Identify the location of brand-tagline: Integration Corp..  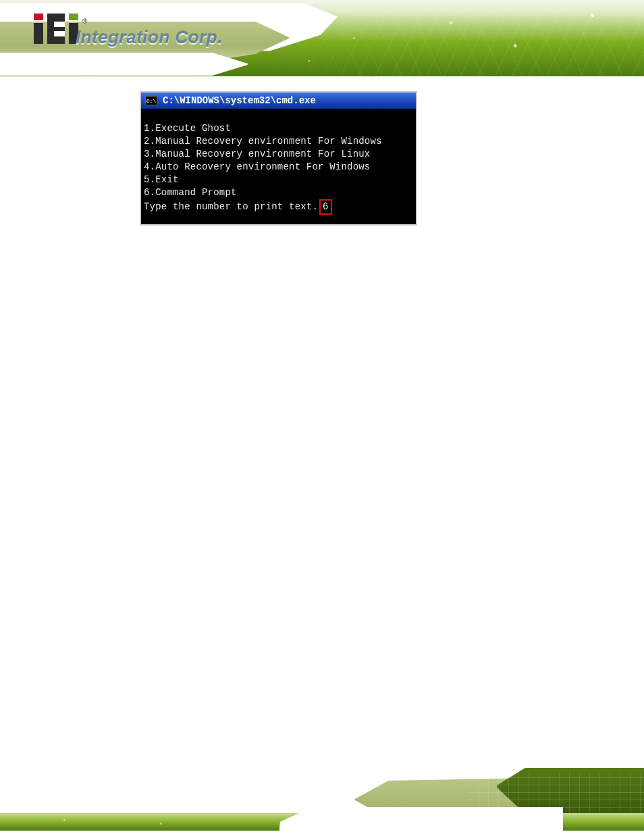
(149, 38).